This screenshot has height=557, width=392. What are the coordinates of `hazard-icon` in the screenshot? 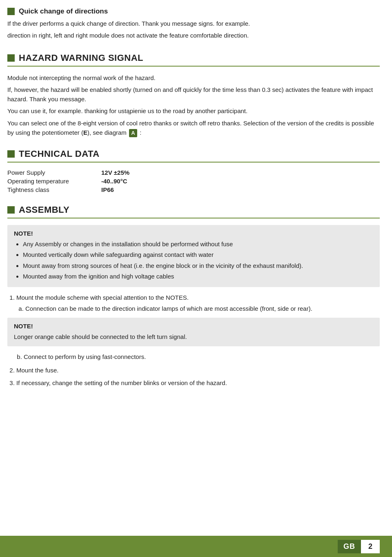 It's located at (11, 58).